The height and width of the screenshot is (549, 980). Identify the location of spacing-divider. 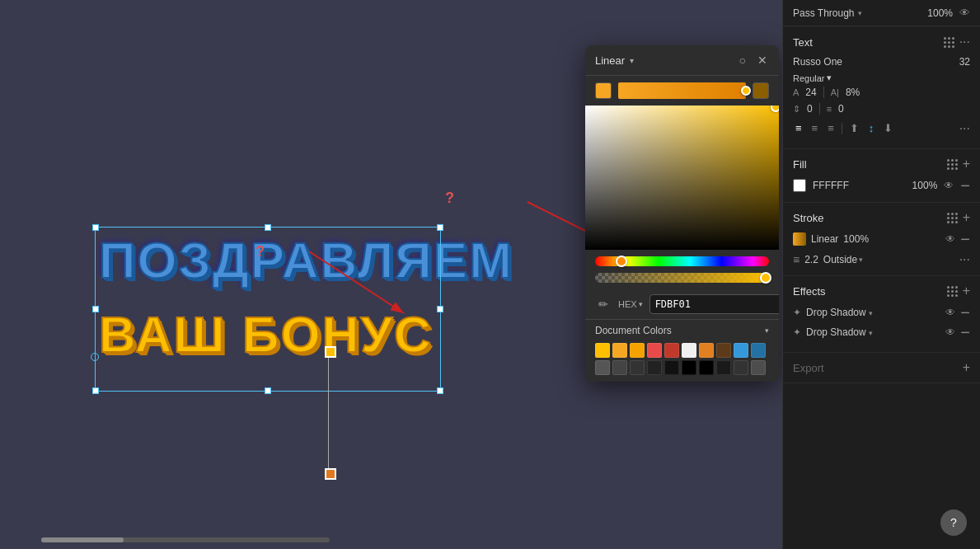
(819, 109).